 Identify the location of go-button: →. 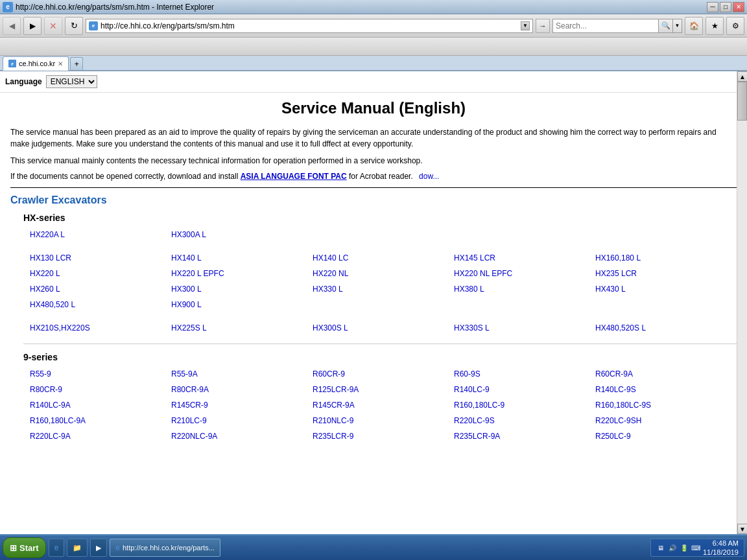
(543, 26).